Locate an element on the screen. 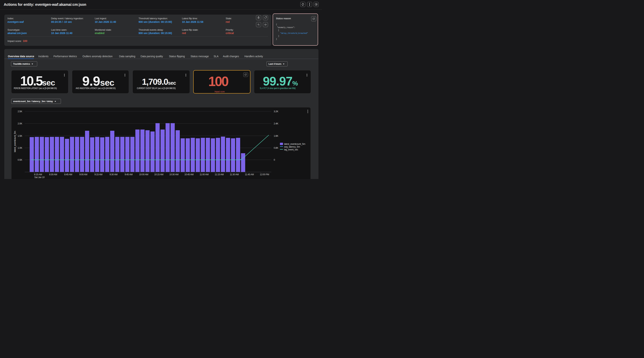  svg-text: avg_latency_5m is located at coordinates (292, 147).